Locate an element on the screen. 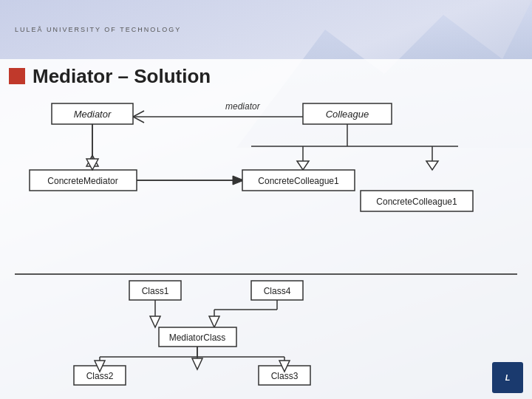  ltu-logo: L is located at coordinates (508, 378).